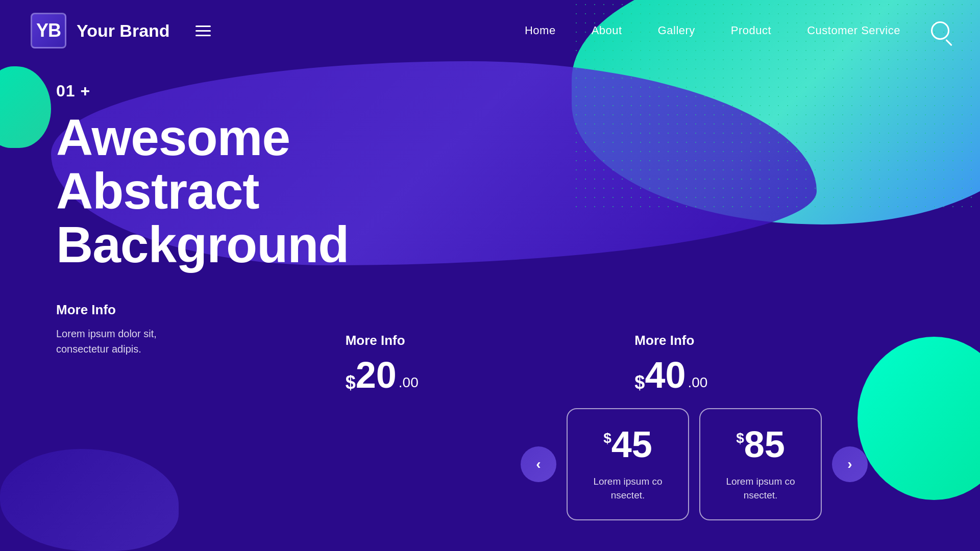  Describe the element at coordinates (201, 330) in the screenshot. I see `info-block-1: More Info Lorem ipsum dolor sit, consect…` at that location.